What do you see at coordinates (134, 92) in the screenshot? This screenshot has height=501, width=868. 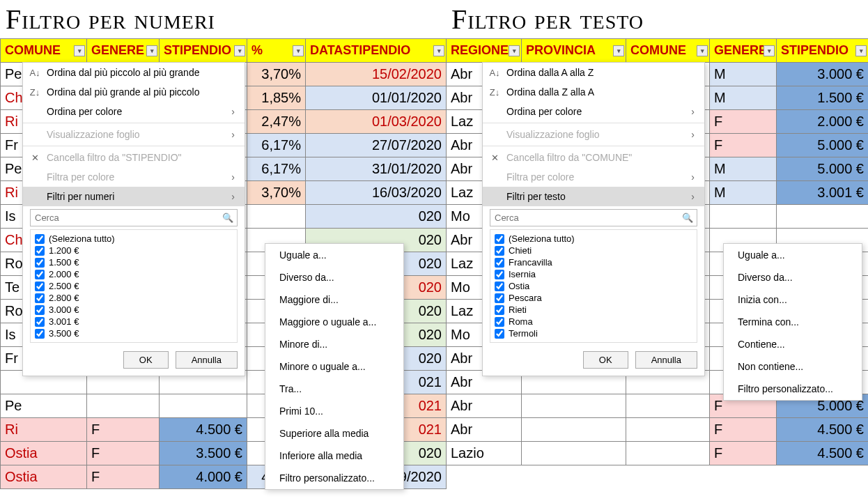 I see `sort-descending: Z↓Ordina dal più grande al più piccolo` at bounding box center [134, 92].